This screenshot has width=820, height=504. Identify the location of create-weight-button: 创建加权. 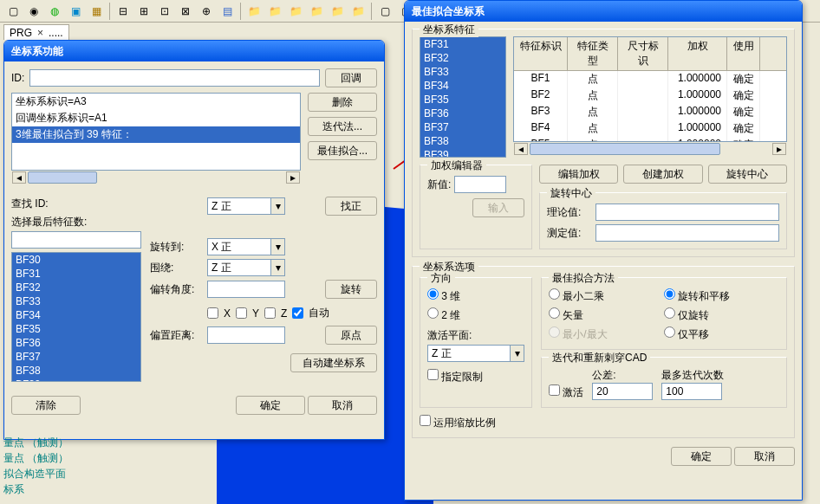
(662, 174).